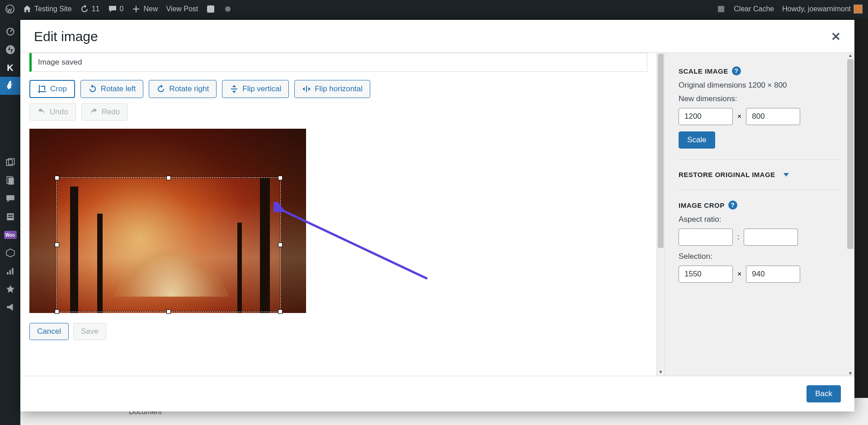 Image resolution: width=868 pixels, height=425 pixels. I want to click on modal-title: Edit image, so click(66, 37).